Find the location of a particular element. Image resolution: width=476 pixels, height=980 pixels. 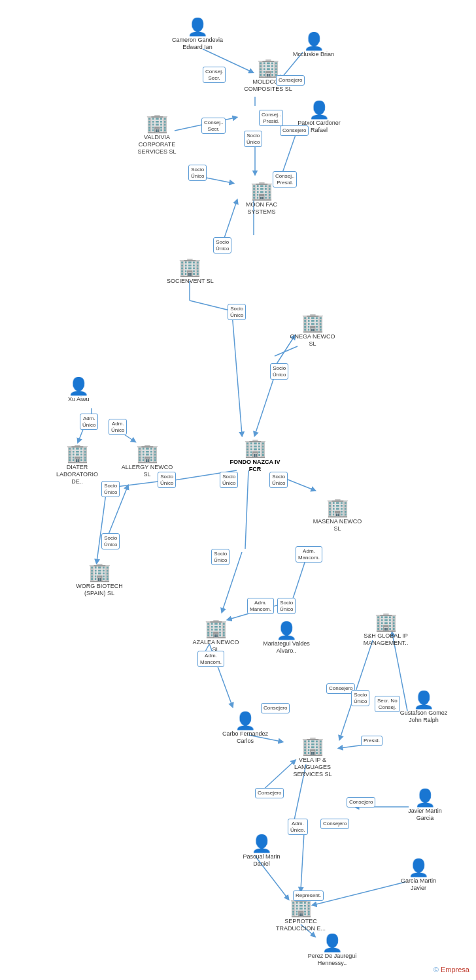

label-carbo: Carbo Fernandez Carlos is located at coordinates (245, 738).